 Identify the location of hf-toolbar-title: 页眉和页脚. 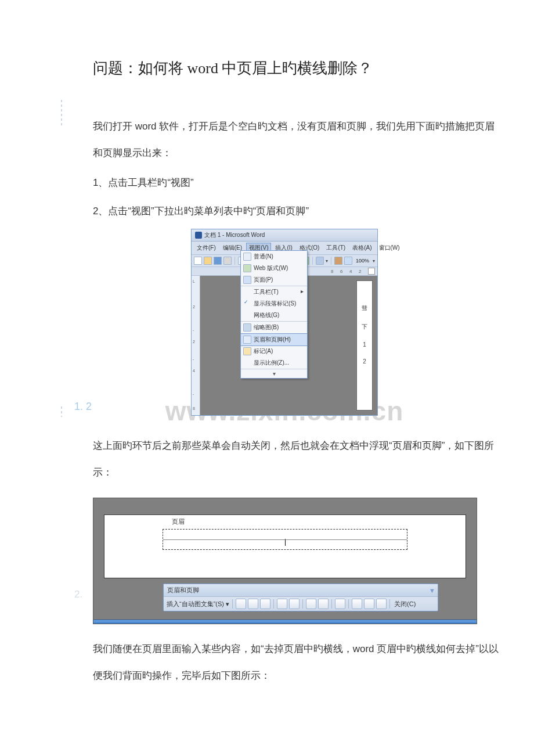
(183, 590).